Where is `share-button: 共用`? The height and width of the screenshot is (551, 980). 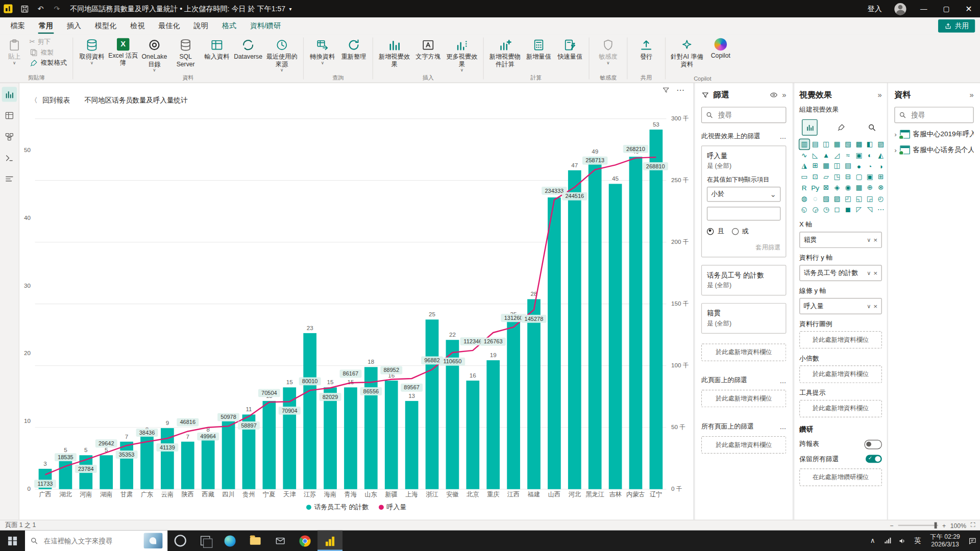
share-button: 共用 is located at coordinates (957, 26).